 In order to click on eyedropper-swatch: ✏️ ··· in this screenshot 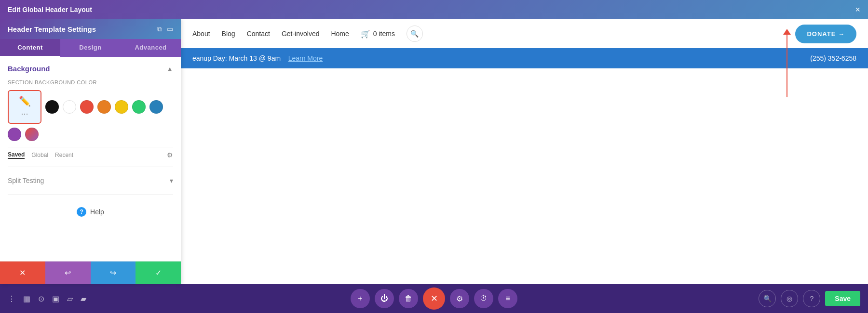, I will do `click(25, 107)`.